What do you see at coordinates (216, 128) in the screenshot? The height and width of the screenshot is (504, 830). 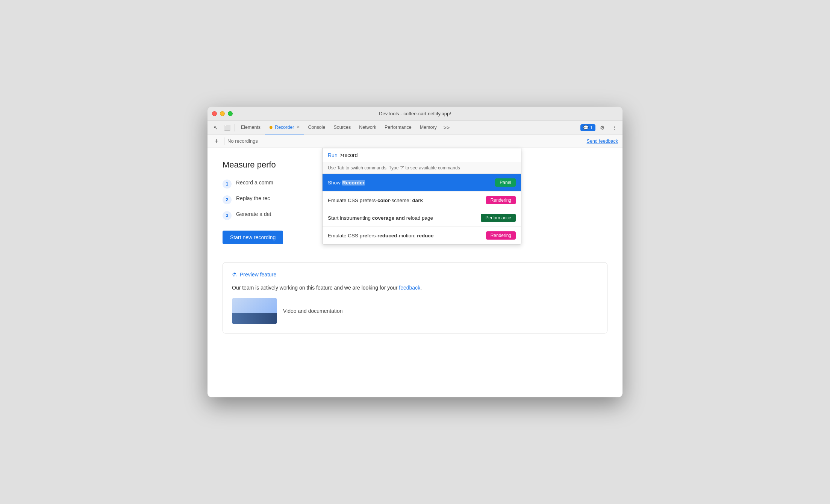 I see `cursor-tool-button: ↖` at bounding box center [216, 128].